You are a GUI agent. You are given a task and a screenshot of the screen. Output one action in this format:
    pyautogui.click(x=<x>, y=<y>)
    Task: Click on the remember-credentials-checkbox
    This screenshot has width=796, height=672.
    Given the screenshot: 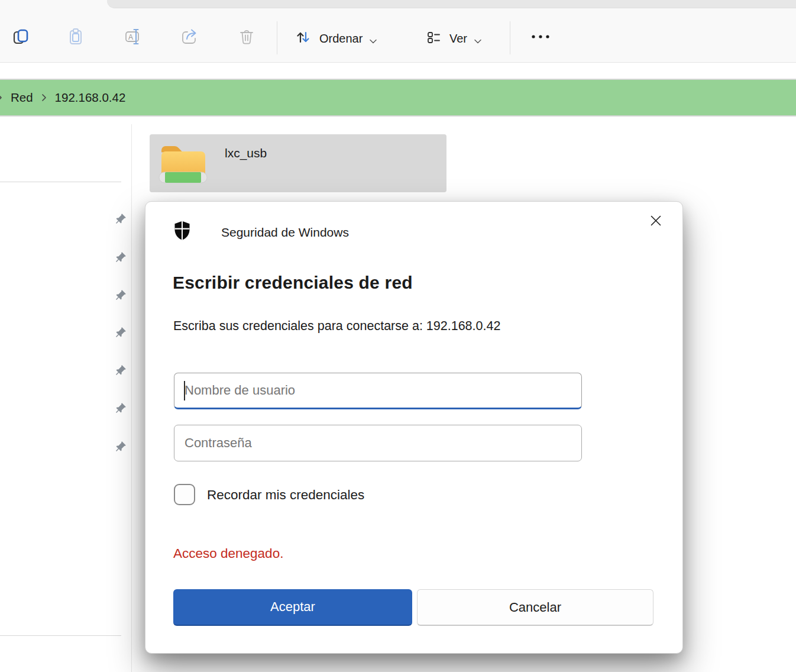 What is the action you would take?
    pyautogui.click(x=185, y=495)
    